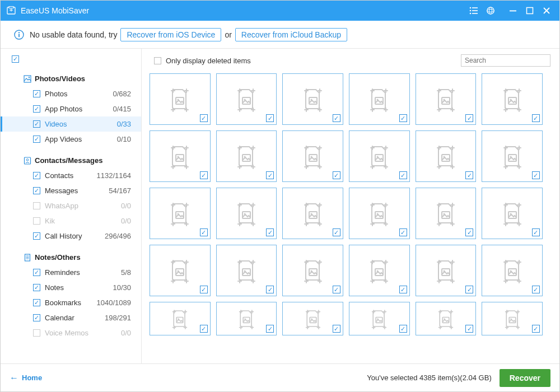 This screenshot has width=560, height=392. I want to click on sidebar-group-header: Photos/Videos, so click(71, 80).